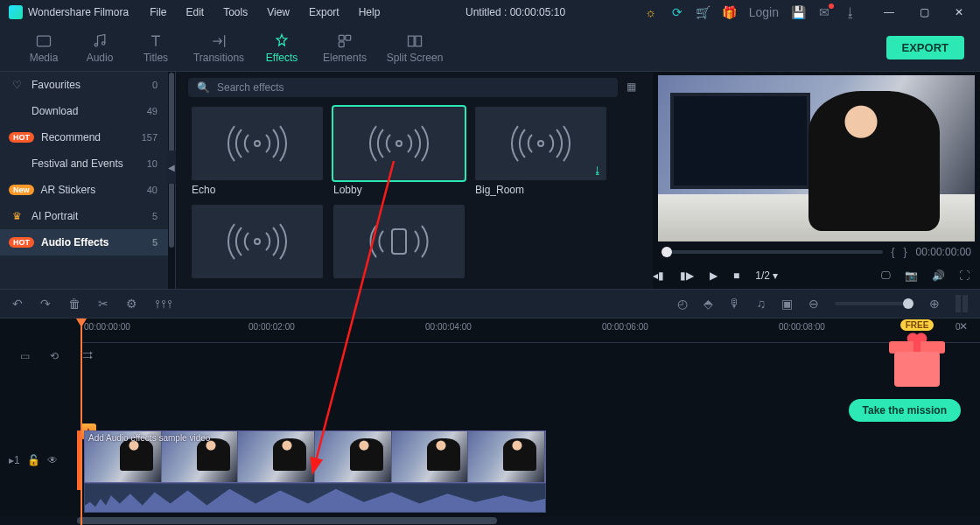  Describe the element at coordinates (399, 151) in the screenshot. I see `effect-lobby: Lobby` at that location.